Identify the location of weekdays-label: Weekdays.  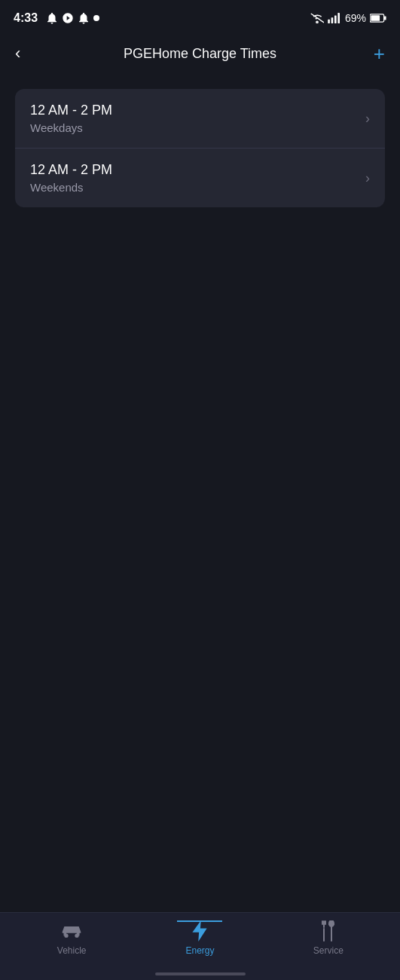
(71, 128).